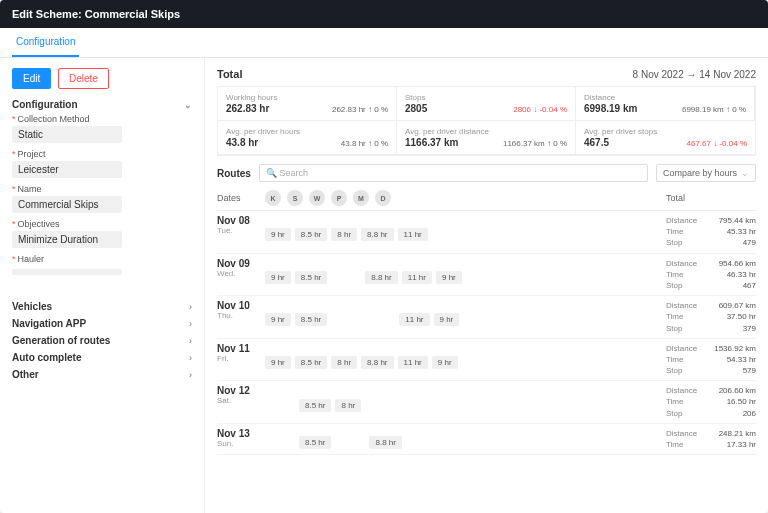 This screenshot has height=513, width=768. Describe the element at coordinates (307, 98) in the screenshot. I see `metric-label: Working hours` at that location.